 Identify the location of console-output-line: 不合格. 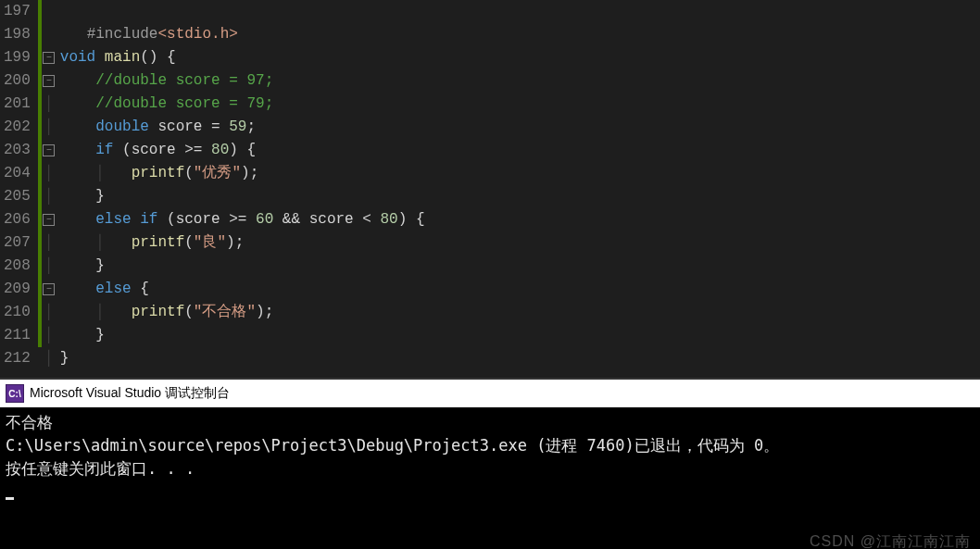
(490, 422).